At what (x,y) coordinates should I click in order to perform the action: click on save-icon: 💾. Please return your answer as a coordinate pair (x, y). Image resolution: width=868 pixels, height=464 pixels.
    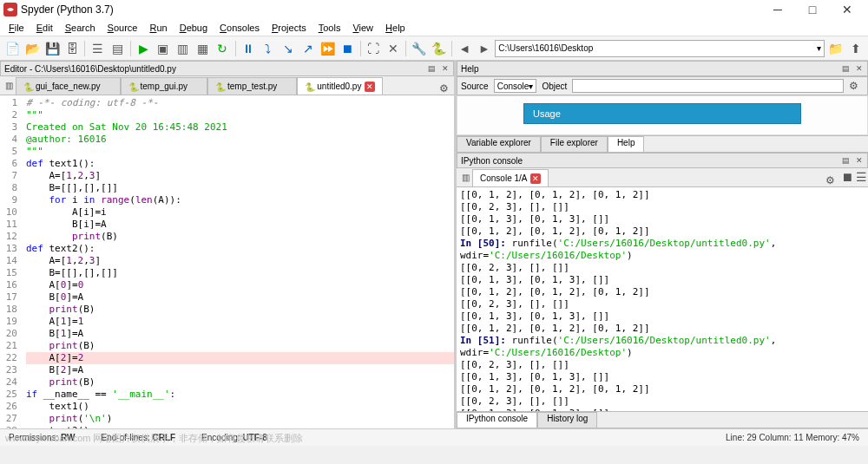
    Looking at the image, I should click on (52, 49).